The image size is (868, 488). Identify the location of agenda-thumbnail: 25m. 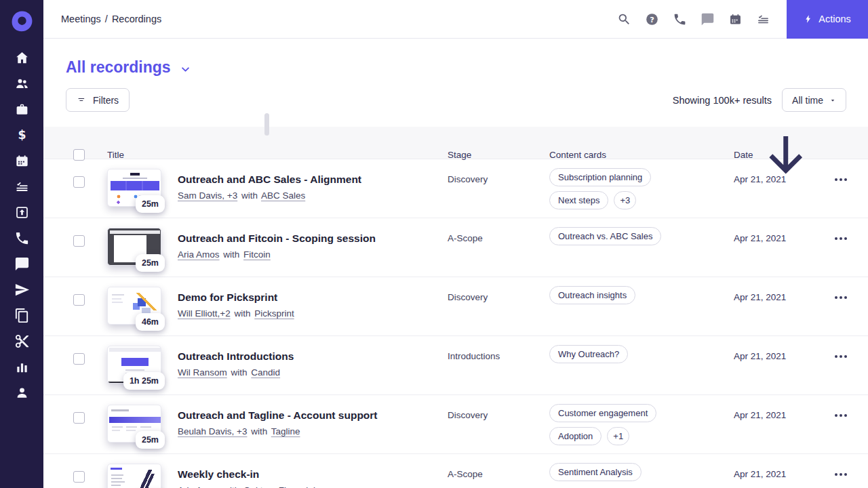
(134, 476).